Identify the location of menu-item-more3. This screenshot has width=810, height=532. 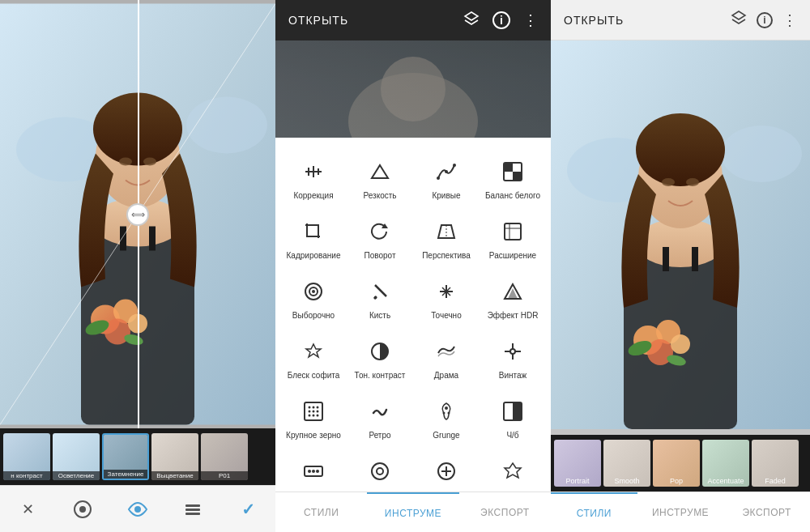
(446, 471).